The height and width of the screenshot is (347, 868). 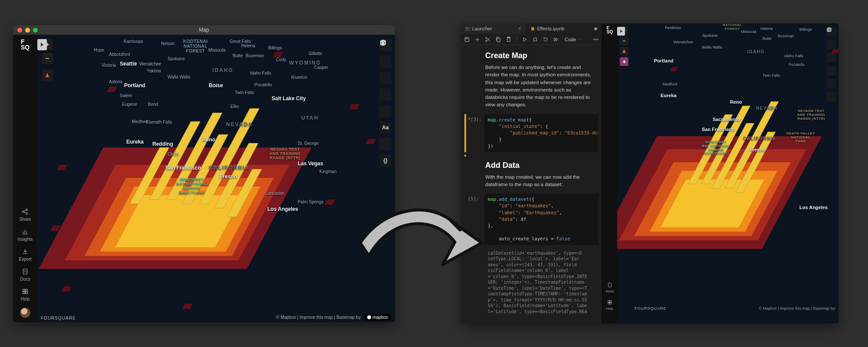 What do you see at coordinates (385, 95) in the screenshot?
I see `list-button` at bounding box center [385, 95].